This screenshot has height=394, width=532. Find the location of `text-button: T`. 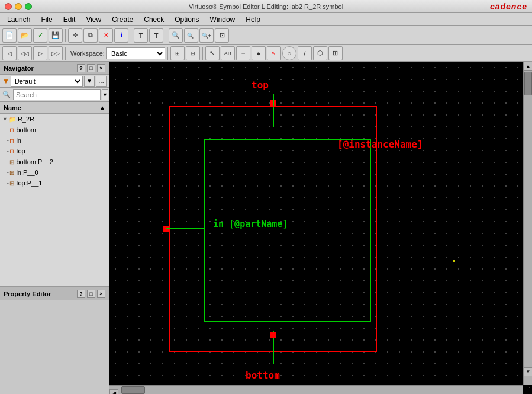

text-button: T is located at coordinates (141, 36).